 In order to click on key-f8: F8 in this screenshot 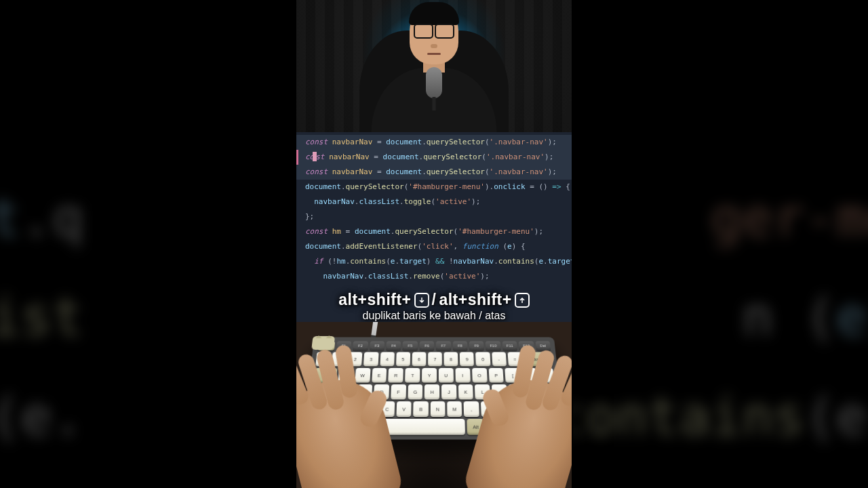, I will do `click(460, 346)`.